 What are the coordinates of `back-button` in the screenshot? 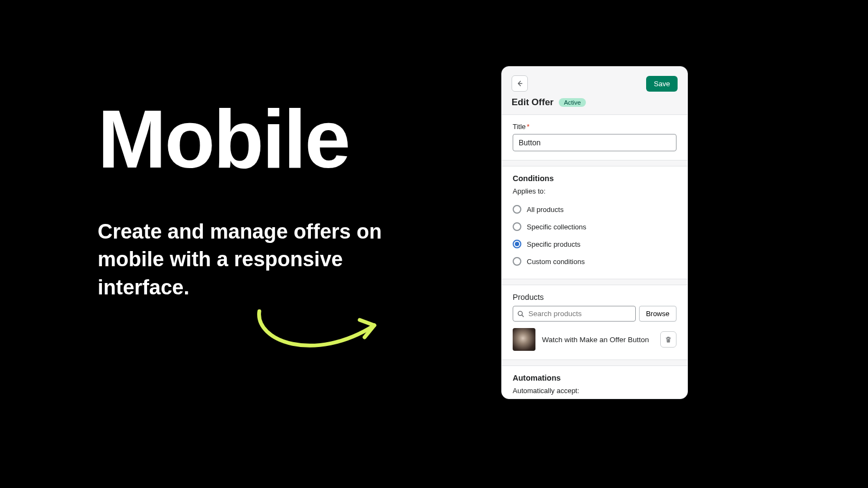 It's located at (520, 84).